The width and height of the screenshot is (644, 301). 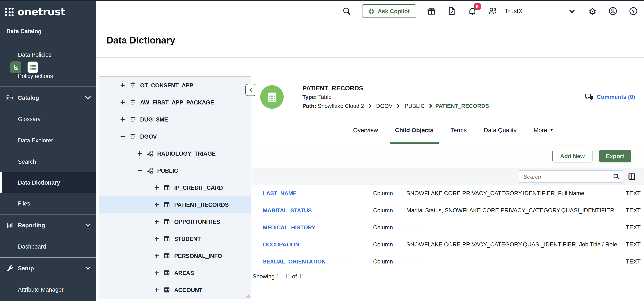 I want to click on column-chooser-button, so click(x=632, y=176).